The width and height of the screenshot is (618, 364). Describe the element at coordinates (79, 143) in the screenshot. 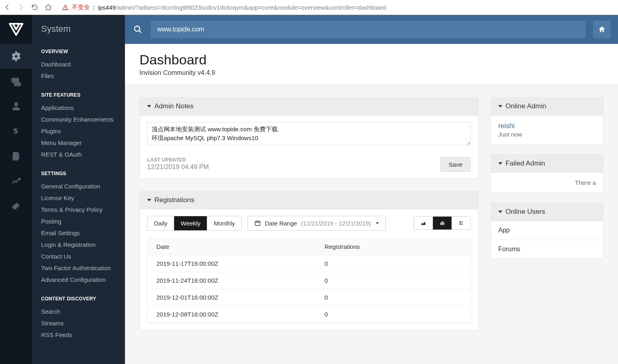

I see `sidebar-item-menu-manager: Menu Manager` at that location.